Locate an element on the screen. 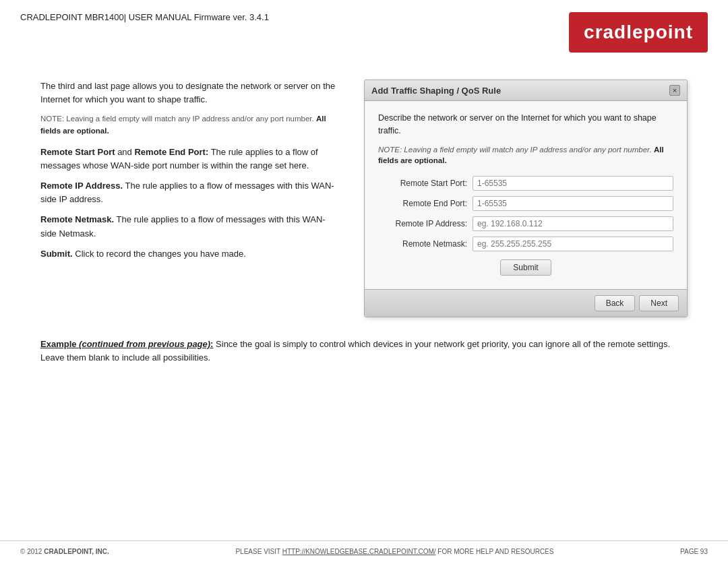 This screenshot has width=728, height=562. section-item-ip: Remote IP Address. The rule applies to a… is located at coordinates (189, 193).